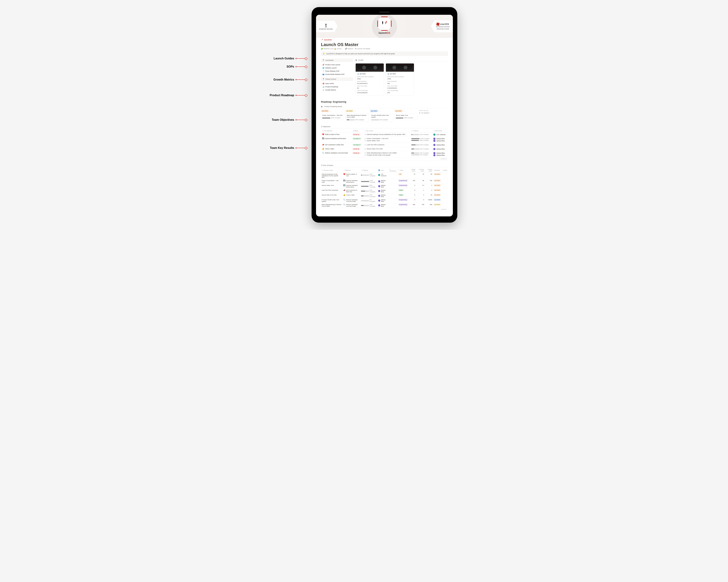 This screenshot has width=728, height=582. I want to click on current-value: 0, so click(420, 201).